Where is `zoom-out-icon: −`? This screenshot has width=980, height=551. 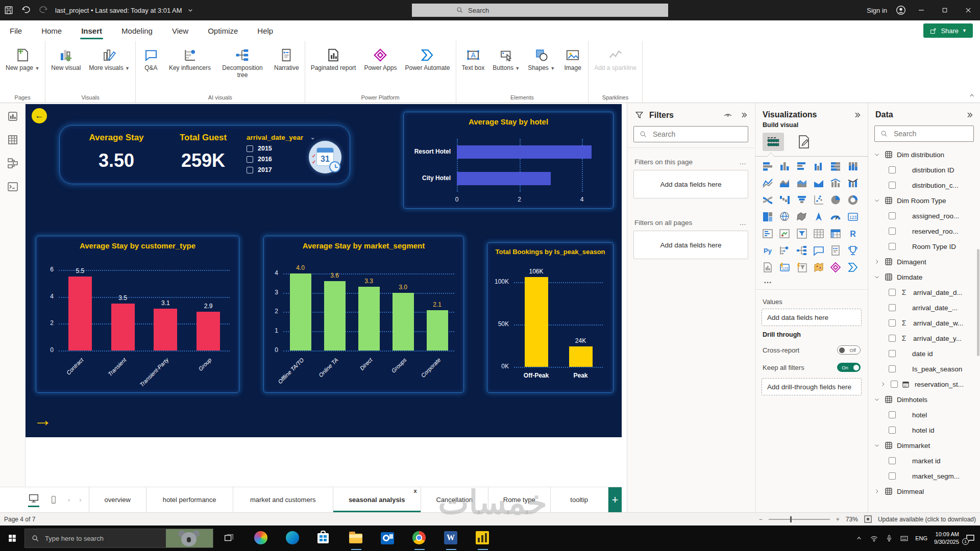
zoom-out-icon: − is located at coordinates (761, 519).